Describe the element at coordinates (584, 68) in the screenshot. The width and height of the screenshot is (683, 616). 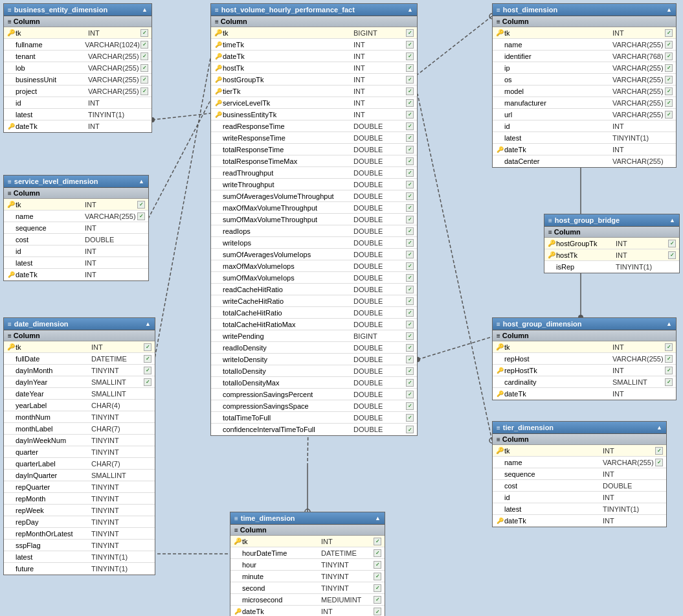
I see `table-row: ip VARCHAR(255) ✓` at that location.